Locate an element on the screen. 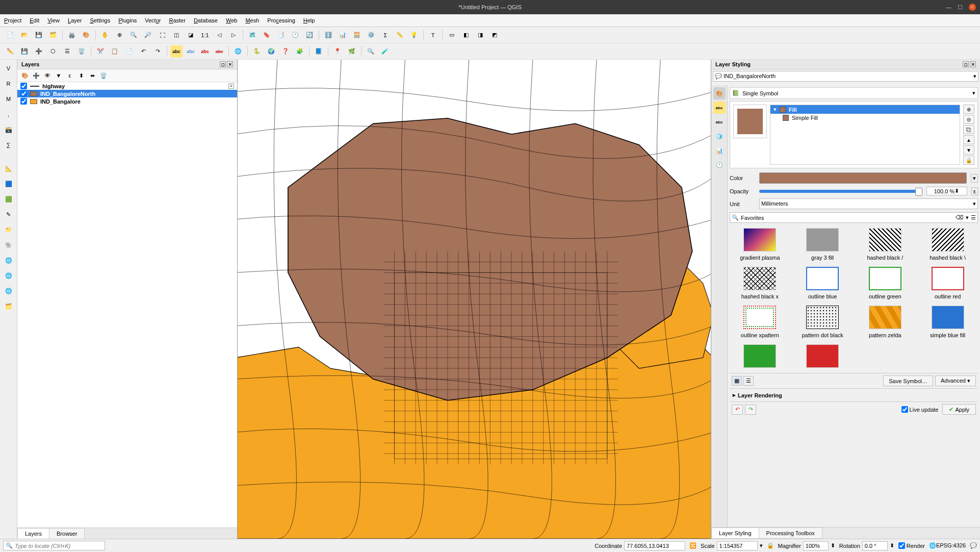 This screenshot has width=980, height=552. layer-filter-icon: ▼ is located at coordinates (59, 76).